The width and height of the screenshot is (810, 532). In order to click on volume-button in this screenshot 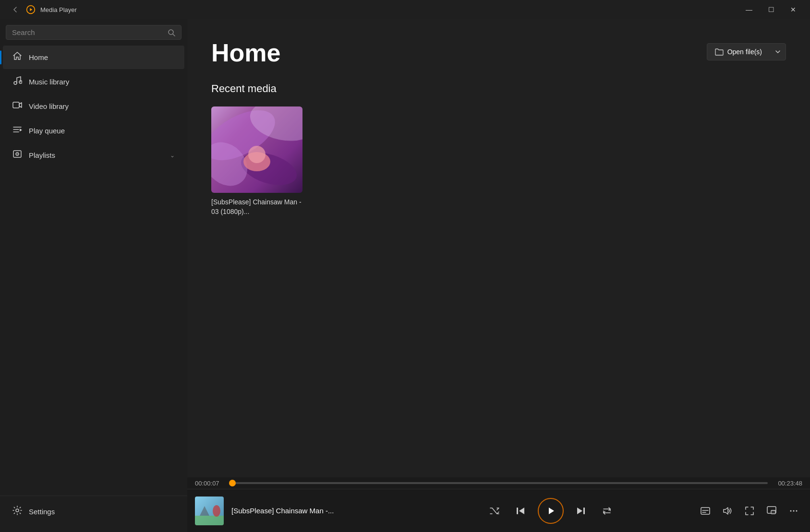, I will do `click(727, 511)`.